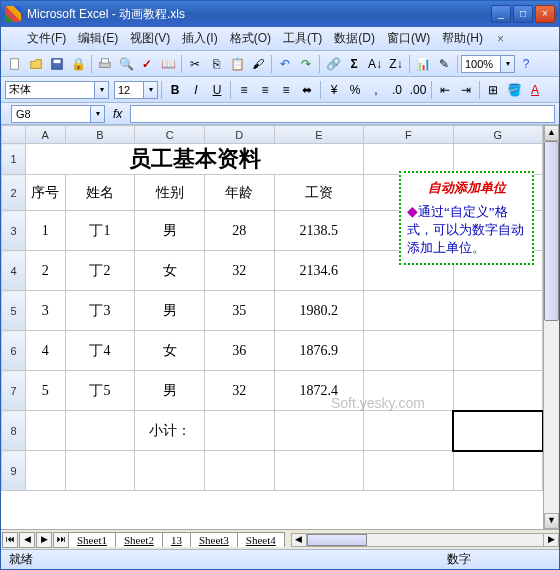 This screenshot has width=560, height=570. I want to click on inc-decimal-icon: .0, so click(397, 90).